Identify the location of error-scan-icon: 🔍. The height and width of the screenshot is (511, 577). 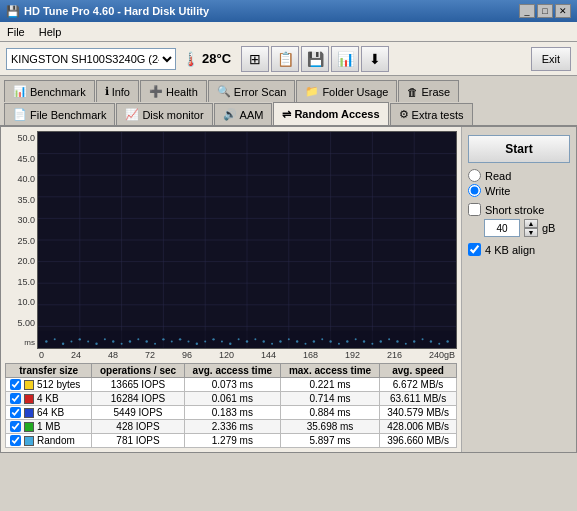
(224, 92).